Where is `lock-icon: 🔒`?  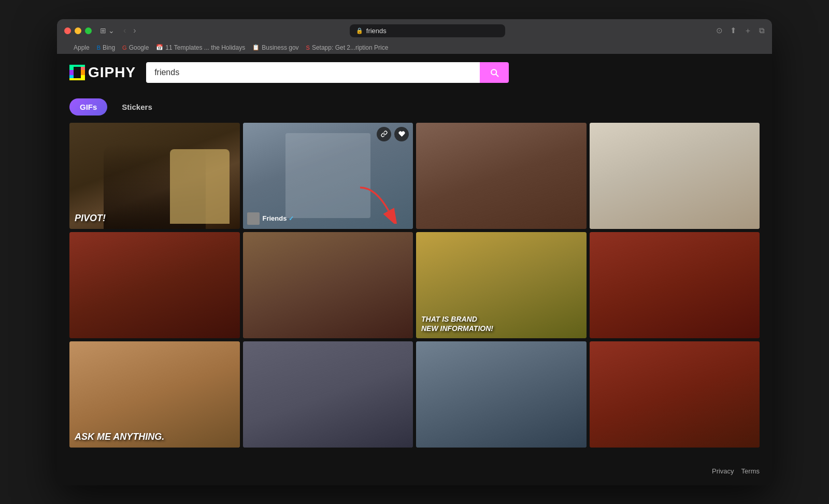
lock-icon: 🔒 is located at coordinates (360, 31).